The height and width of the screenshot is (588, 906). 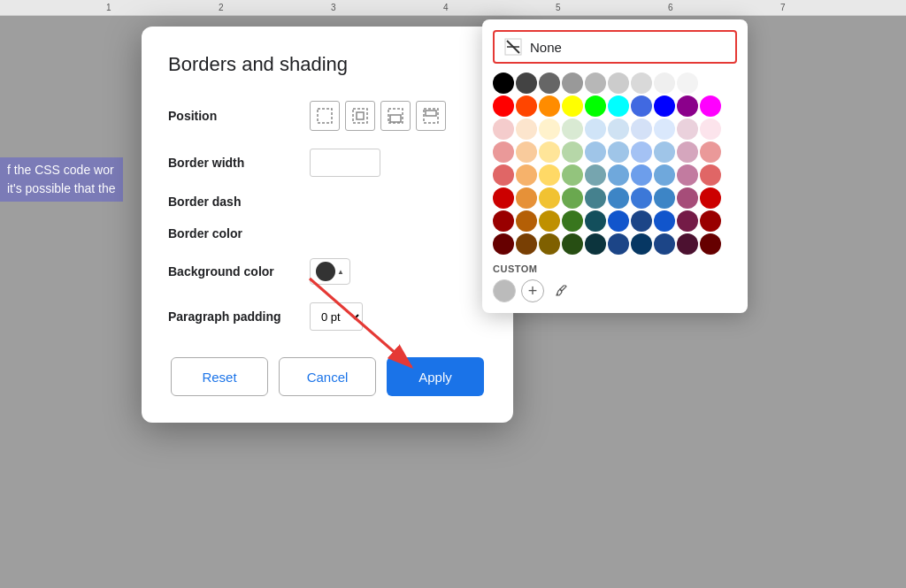 I want to click on none-color-button: None, so click(x=615, y=47).